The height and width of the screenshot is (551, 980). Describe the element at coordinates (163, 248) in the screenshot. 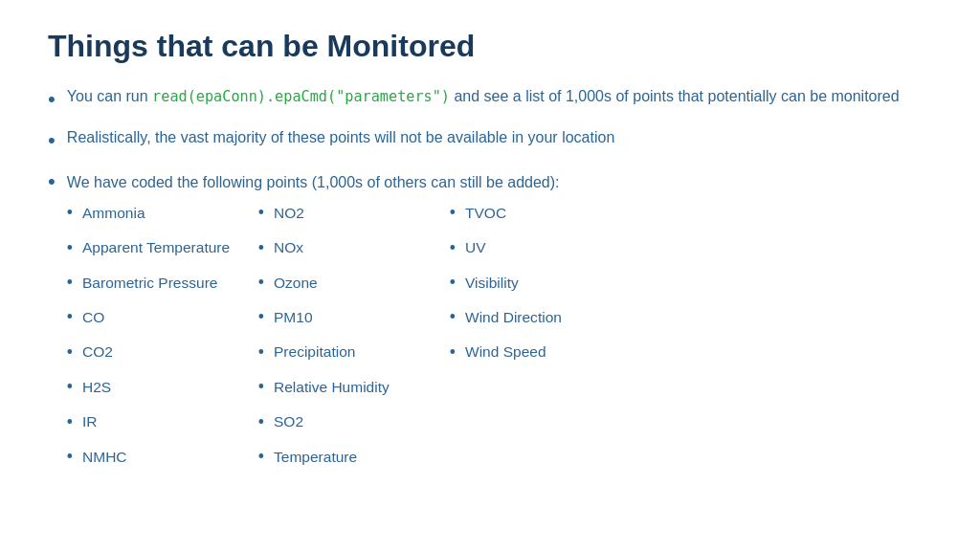

I see `list-item: Apparent Temperature` at that location.